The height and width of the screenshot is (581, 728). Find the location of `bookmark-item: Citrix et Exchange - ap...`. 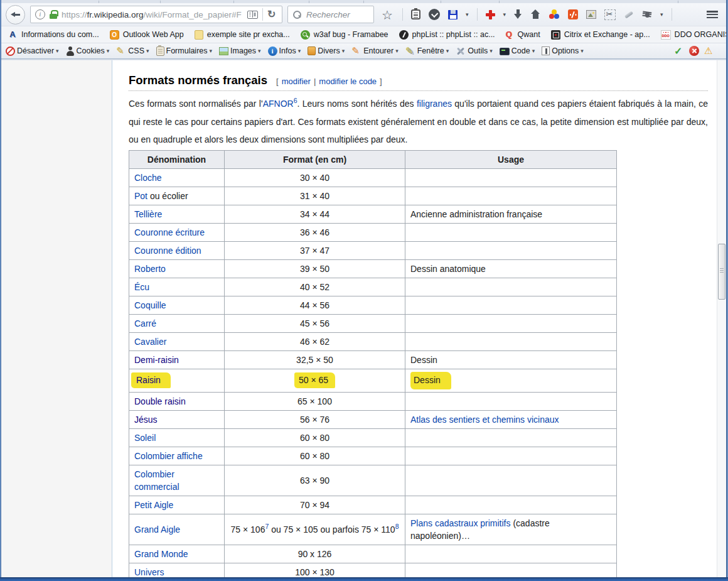

bookmark-item: Citrix et Exchange - ap... is located at coordinates (601, 35).